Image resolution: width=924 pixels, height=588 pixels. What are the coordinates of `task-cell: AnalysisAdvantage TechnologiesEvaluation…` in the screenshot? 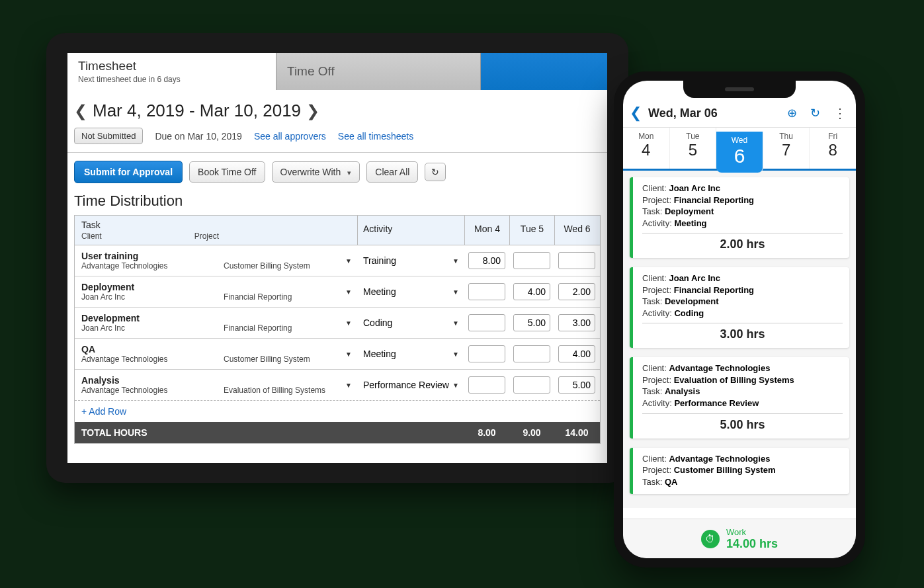 It's located at (216, 385).